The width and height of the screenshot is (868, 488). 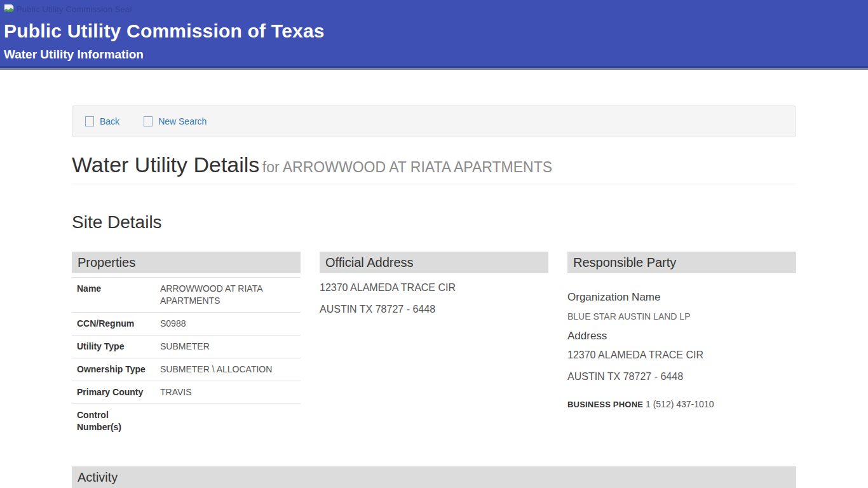 I want to click on property-value: ARROWWOOD AT RIATA APARTMENTS, so click(x=227, y=295).